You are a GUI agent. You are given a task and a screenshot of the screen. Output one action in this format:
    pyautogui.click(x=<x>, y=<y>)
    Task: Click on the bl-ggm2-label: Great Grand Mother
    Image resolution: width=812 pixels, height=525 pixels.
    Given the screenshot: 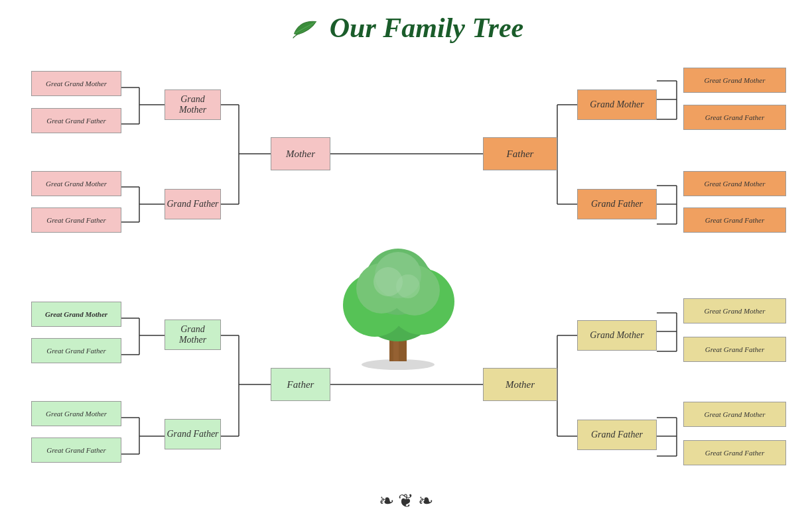 What is the action you would take?
    pyautogui.click(x=76, y=414)
    